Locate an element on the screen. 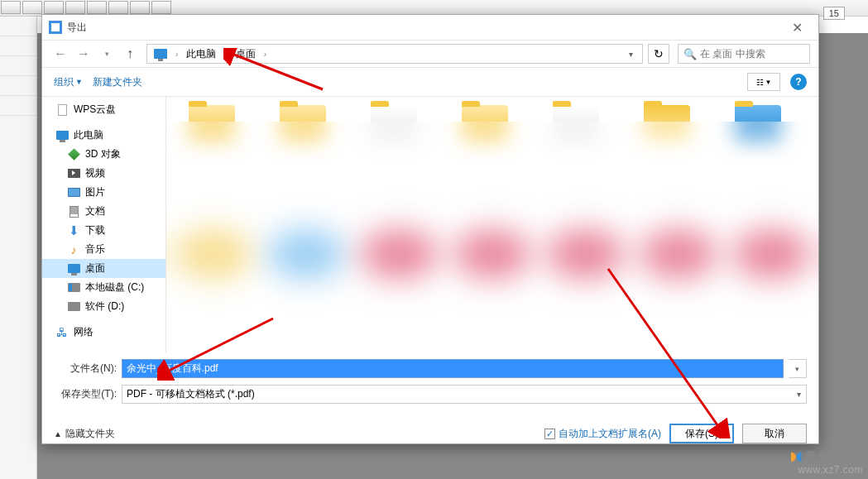 The height and width of the screenshot is (479, 868). tree-desktop: 桌面 is located at coordinates (104, 268).